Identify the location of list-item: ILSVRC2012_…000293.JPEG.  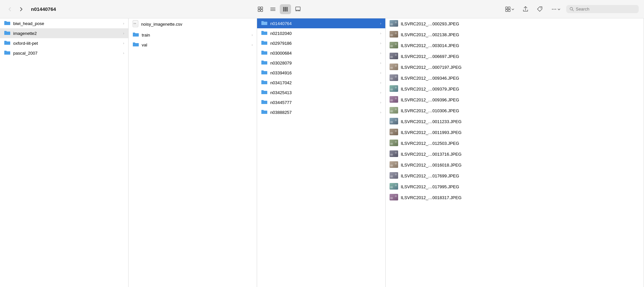
(515, 24).